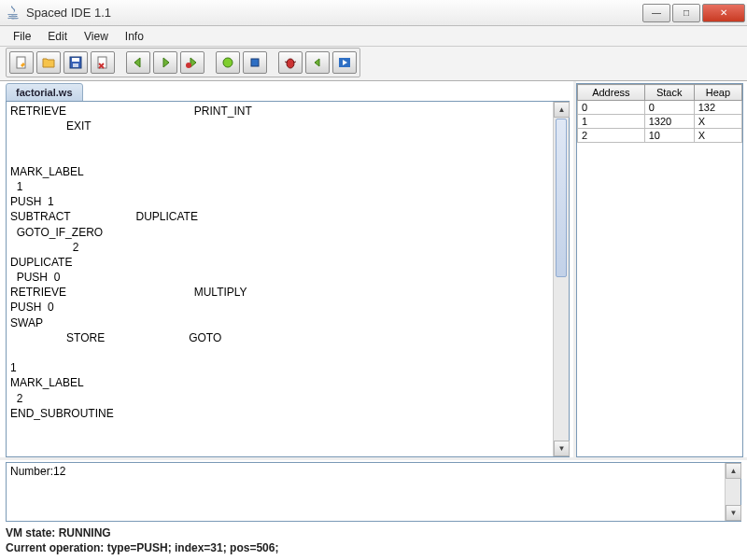 This screenshot has width=747, height=560. I want to click on stop-button, so click(255, 63).